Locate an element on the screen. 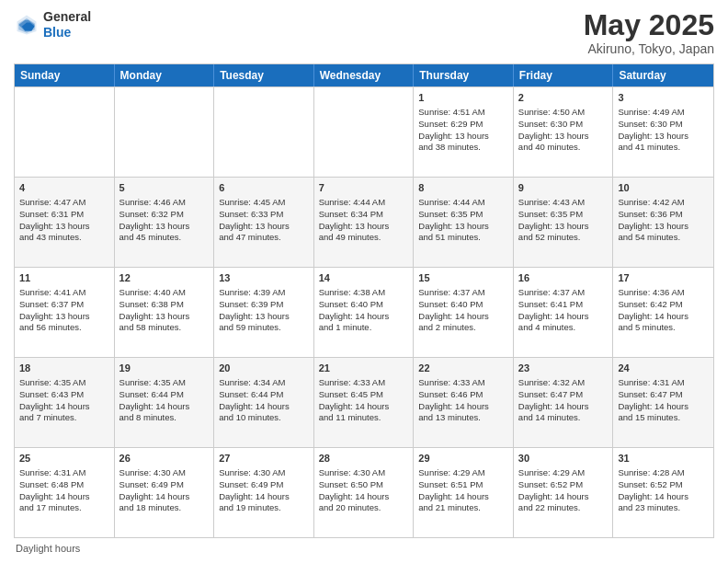  day-number: 17 is located at coordinates (664, 278).